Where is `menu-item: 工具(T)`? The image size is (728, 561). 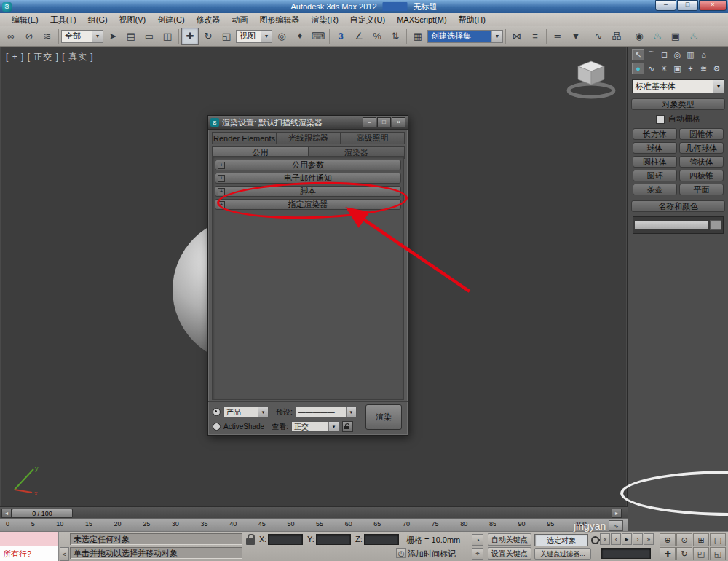
menu-item: 工具(T) is located at coordinates (63, 20).